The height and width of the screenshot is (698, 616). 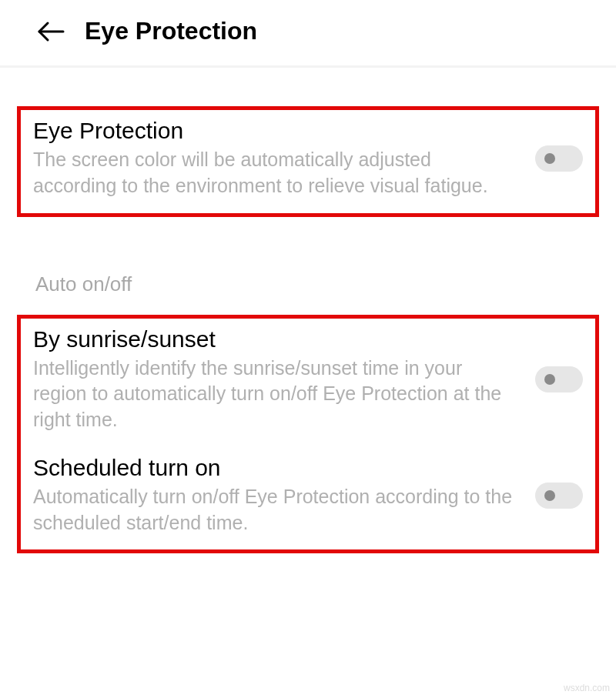 What do you see at coordinates (308, 496) in the screenshot?
I see `scheduled-row: Scheduled turn on Automatically turn on/…` at bounding box center [308, 496].